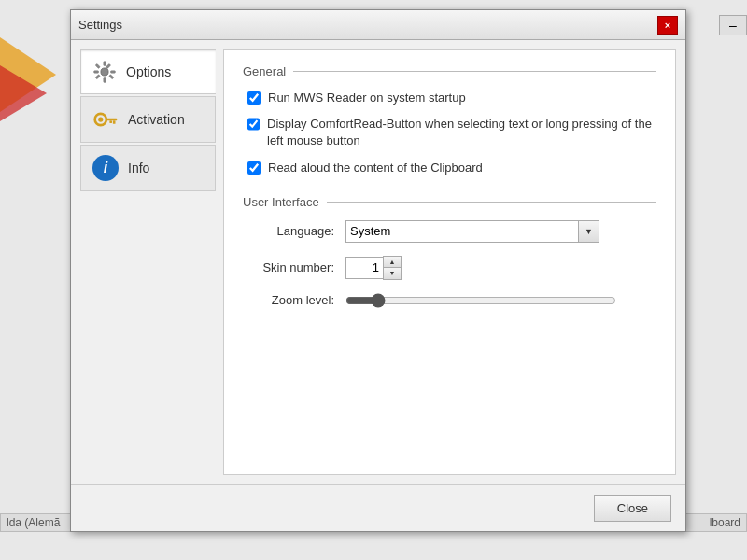 The image size is (747, 560). I want to click on taskbar-left: lda (Alemã, so click(37, 523).